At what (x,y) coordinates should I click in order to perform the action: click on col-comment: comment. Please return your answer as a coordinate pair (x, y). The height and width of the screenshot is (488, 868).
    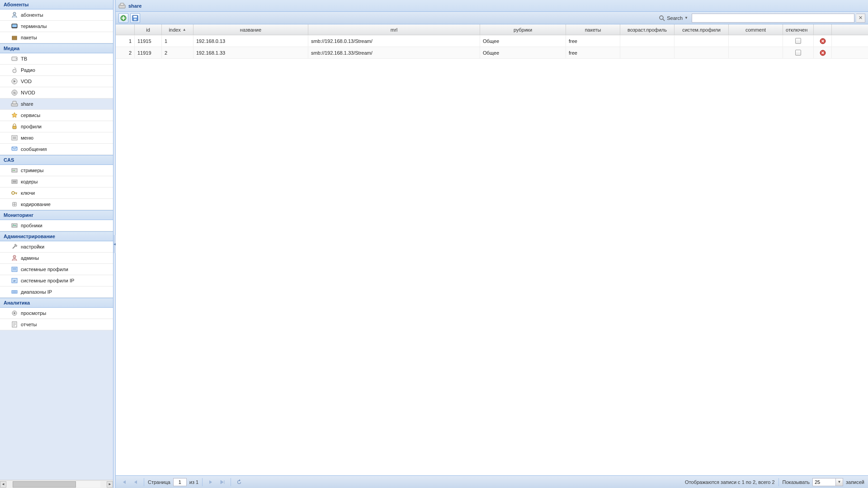
    Looking at the image, I should click on (756, 30).